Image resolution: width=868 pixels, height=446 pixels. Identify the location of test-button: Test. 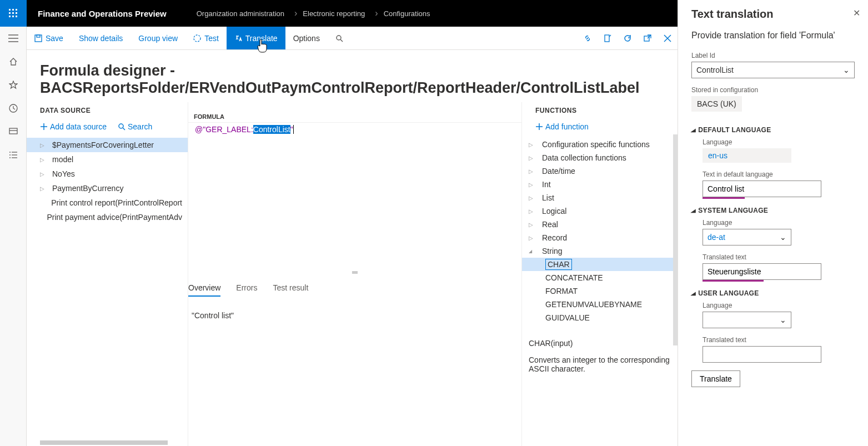
(206, 38).